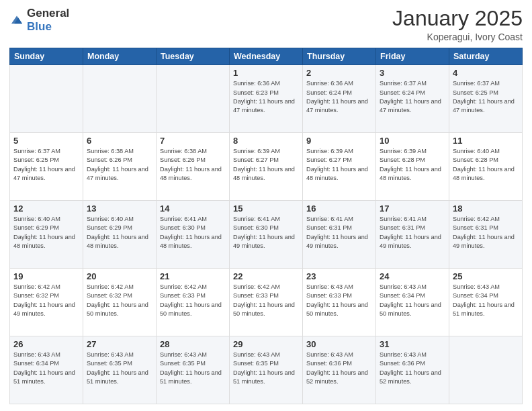 This screenshot has height=411, width=532. What do you see at coordinates (193, 371) in the screenshot?
I see `table-row: 28 Sunrise: 6:43 AMSunset: 6:35 PMDaylig…` at bounding box center [193, 371].